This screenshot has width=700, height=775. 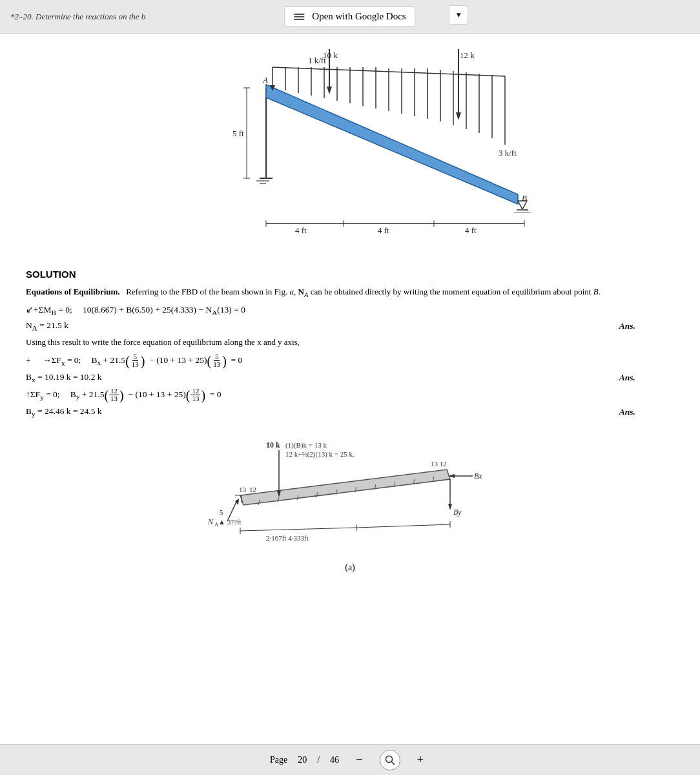 What do you see at coordinates (335, 760) in the screenshot?
I see `page-total: 46` at bounding box center [335, 760].